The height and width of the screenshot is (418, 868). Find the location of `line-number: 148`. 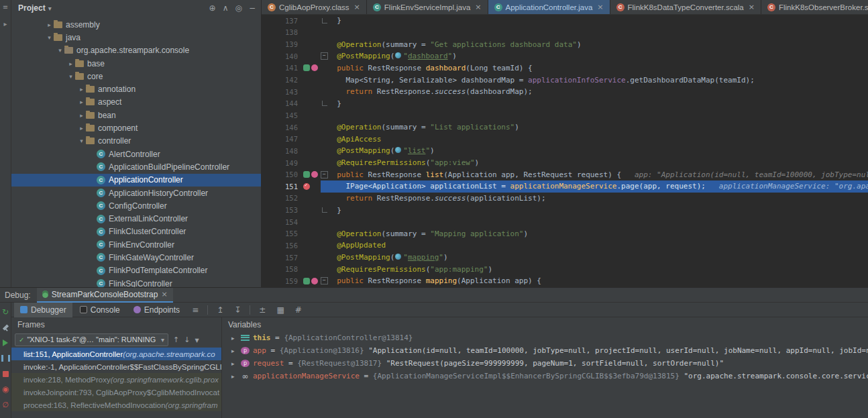

line-number: 148 is located at coordinates (282, 151).